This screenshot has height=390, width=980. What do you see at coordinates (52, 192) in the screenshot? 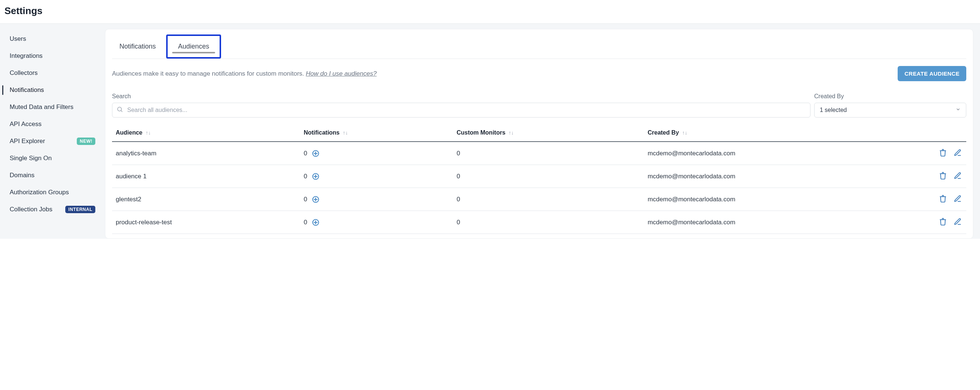
I see `sidebar-item-authorization-groups: Authorization Groups` at bounding box center [52, 192].